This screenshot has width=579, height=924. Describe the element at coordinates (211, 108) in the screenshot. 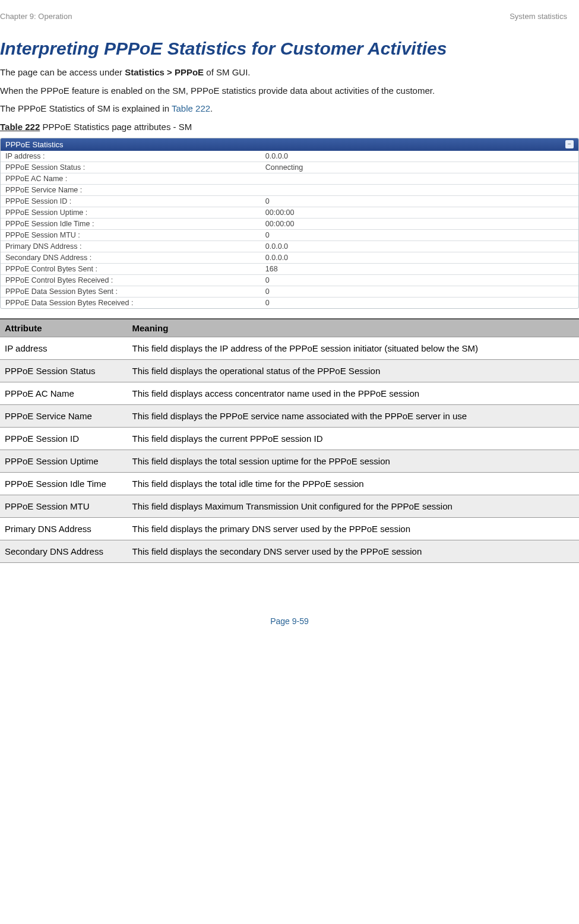

I see `intro-line3-post: .` at that location.